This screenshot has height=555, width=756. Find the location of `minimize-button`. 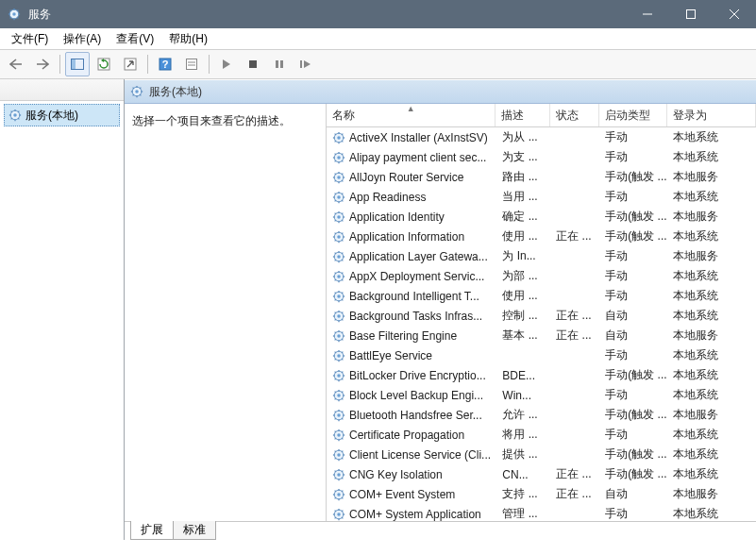

minimize-button is located at coordinates (647, 14).